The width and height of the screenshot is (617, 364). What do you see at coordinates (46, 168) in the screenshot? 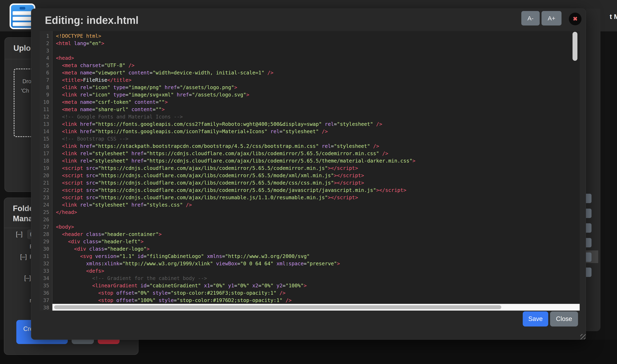
I see `line-number: 19` at bounding box center [46, 168].